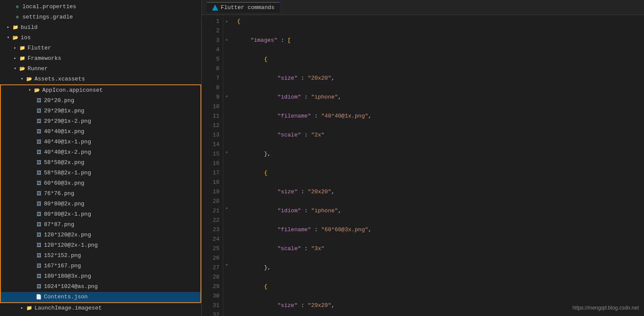 This screenshot has width=644, height=316. Describe the element at coordinates (227, 40) in the screenshot. I see `fold-marker-3: ▾` at that location.